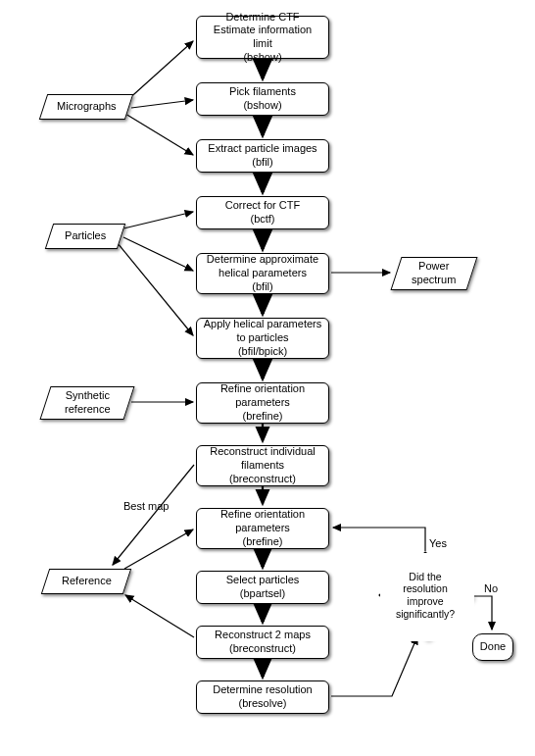 The height and width of the screenshot is (756, 535). What do you see at coordinates (263, 587) in the screenshot?
I see `node-label: Select particles(bpartsel)` at bounding box center [263, 587].